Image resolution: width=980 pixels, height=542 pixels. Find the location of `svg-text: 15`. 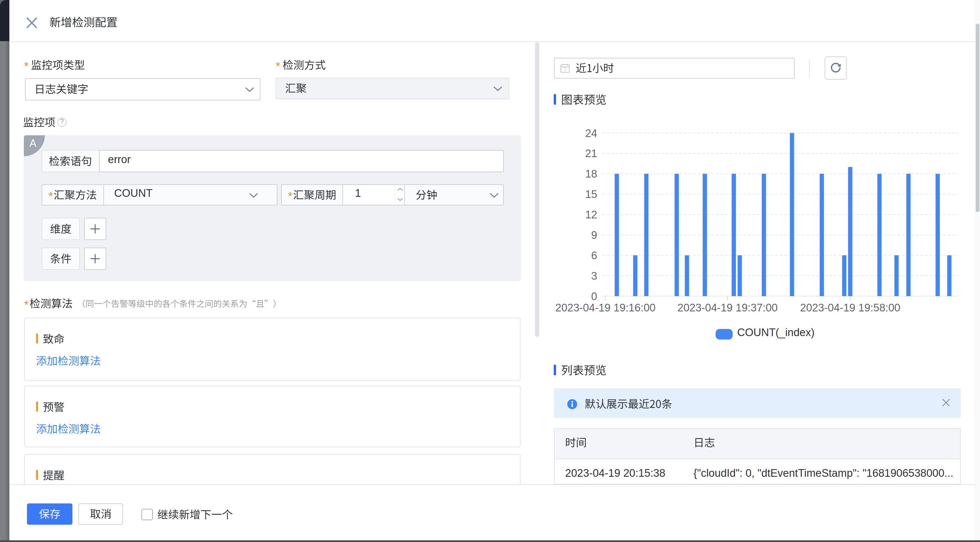

svg-text: 15 is located at coordinates (591, 194).